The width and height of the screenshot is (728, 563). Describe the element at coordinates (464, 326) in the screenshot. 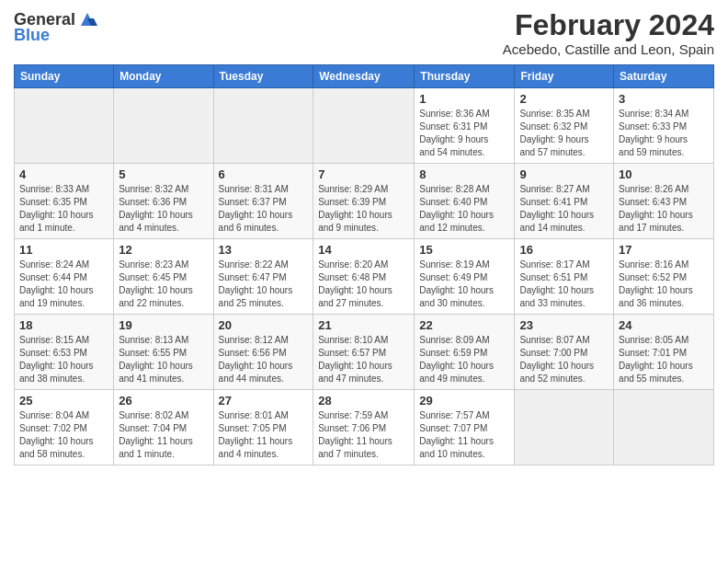

I see `day-number: 22` at that location.